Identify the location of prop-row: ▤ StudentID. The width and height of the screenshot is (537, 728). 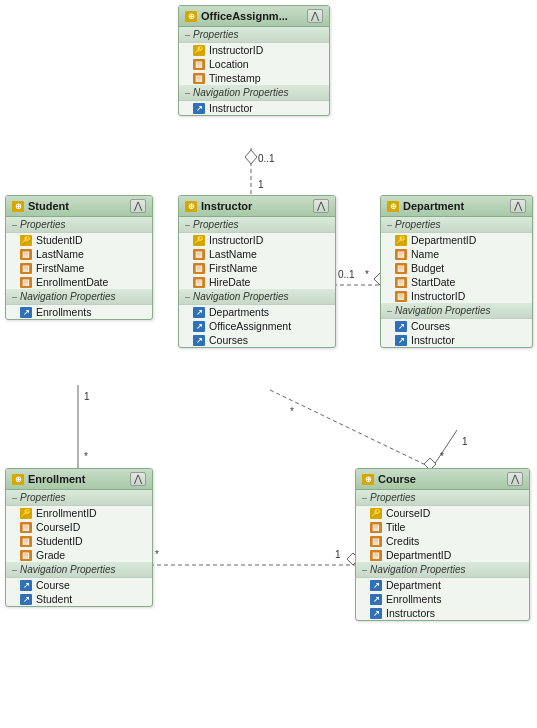
(79, 541).